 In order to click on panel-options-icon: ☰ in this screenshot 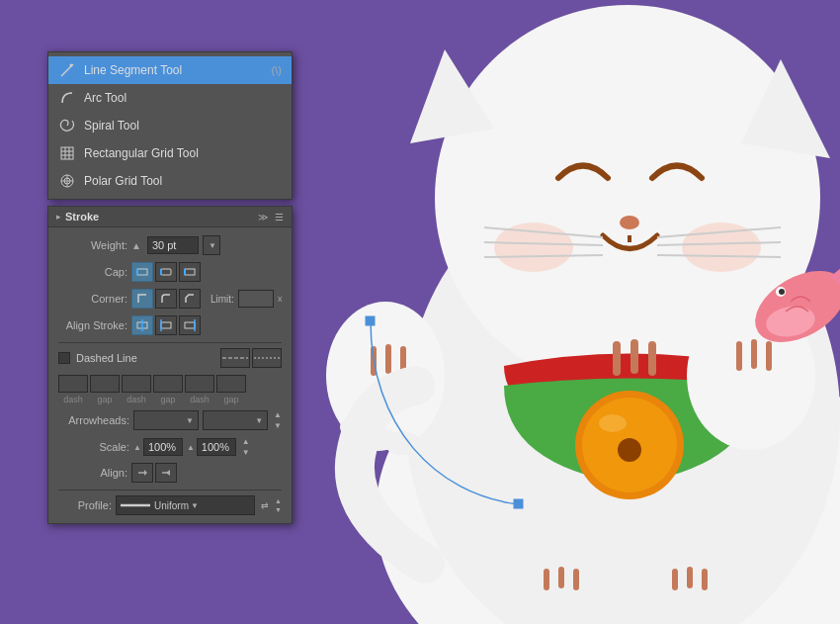, I will do `click(279, 218)`.